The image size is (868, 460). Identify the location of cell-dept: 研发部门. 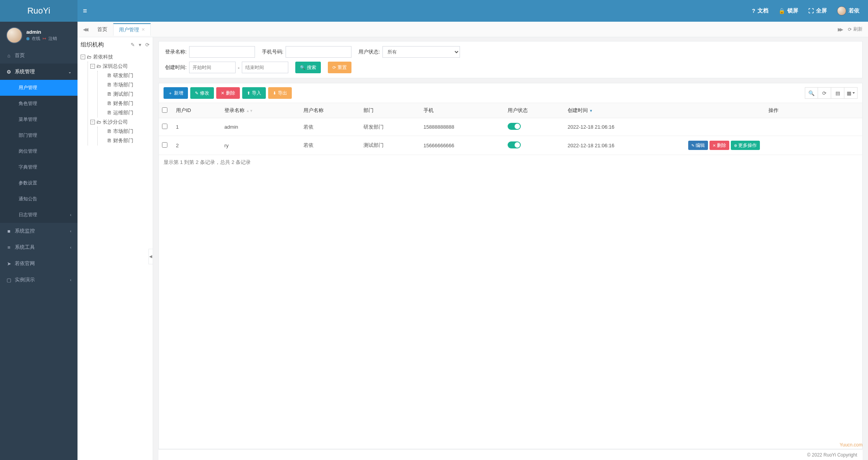
(391, 127).